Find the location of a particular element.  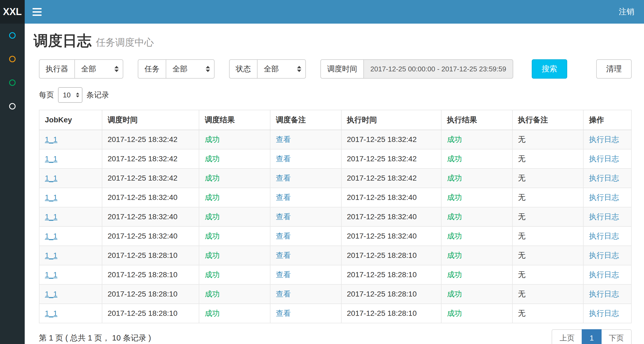

table-row: 1_12017-12-25 18:32:42成功查看2017-12-25 18:… is located at coordinates (335, 178).